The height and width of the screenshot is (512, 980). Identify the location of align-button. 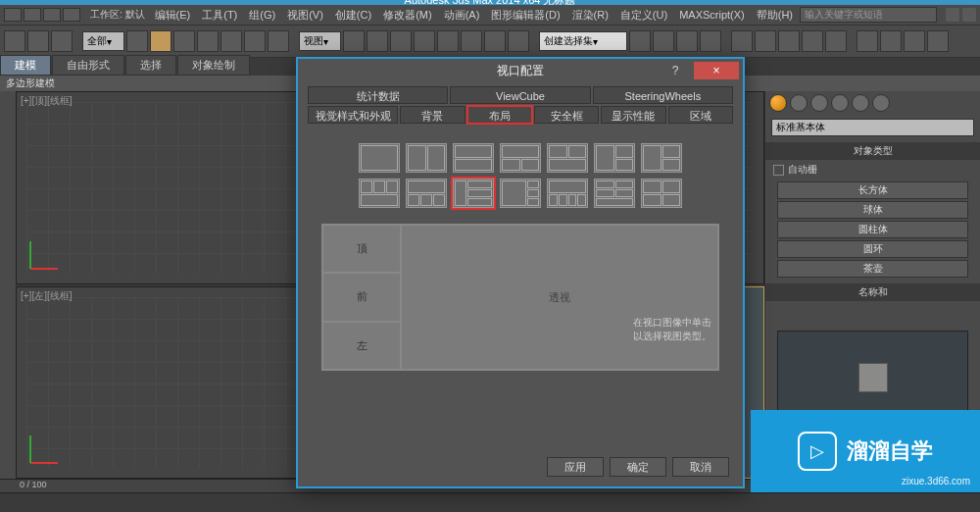
(663, 41).